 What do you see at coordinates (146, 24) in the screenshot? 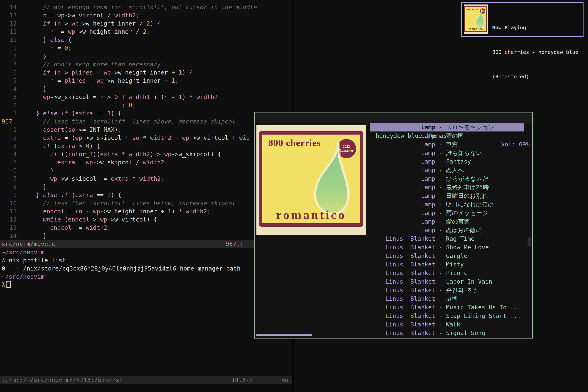
I see `code-line: 12 if (n > wp->w_height_inner / 2) {` at bounding box center [146, 24].